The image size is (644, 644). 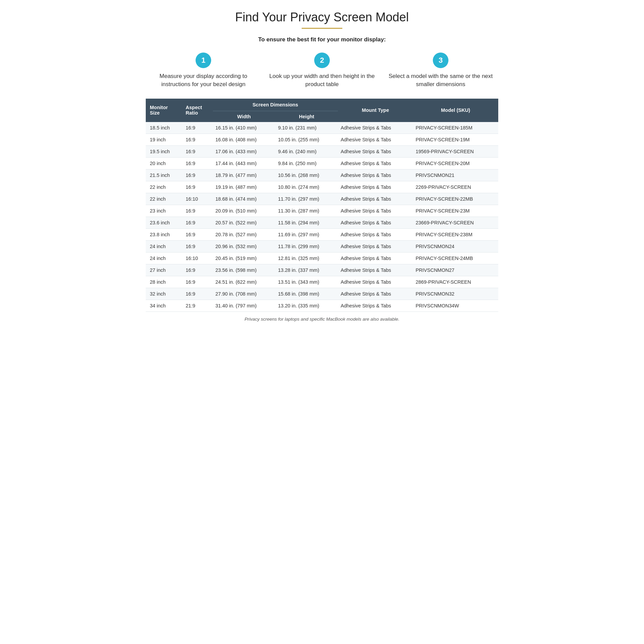 What do you see at coordinates (164, 175) in the screenshot?
I see `table-cell: 21.5 inch` at bounding box center [164, 175].